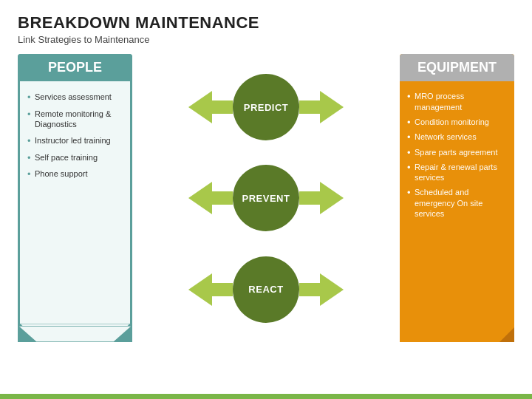 The width and height of the screenshot is (532, 399). What do you see at coordinates (266, 198) in the screenshot?
I see `prevent-node: PREVENT` at bounding box center [266, 198].